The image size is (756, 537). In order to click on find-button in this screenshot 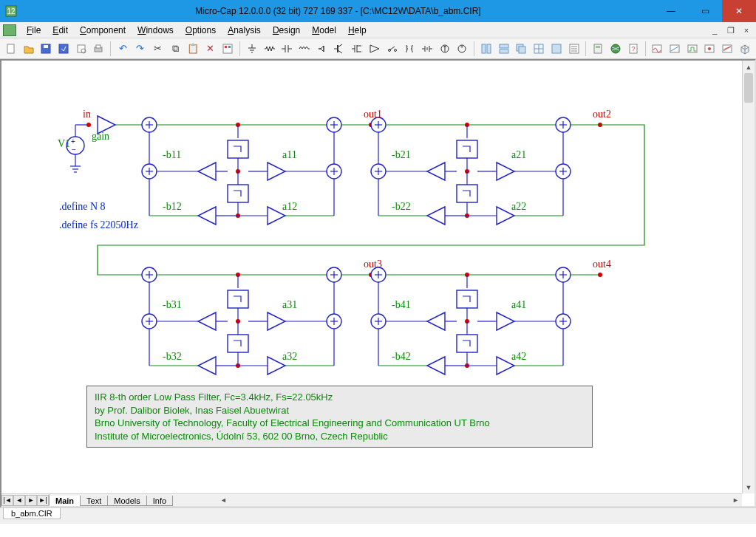, I will do `click(228, 49)`.